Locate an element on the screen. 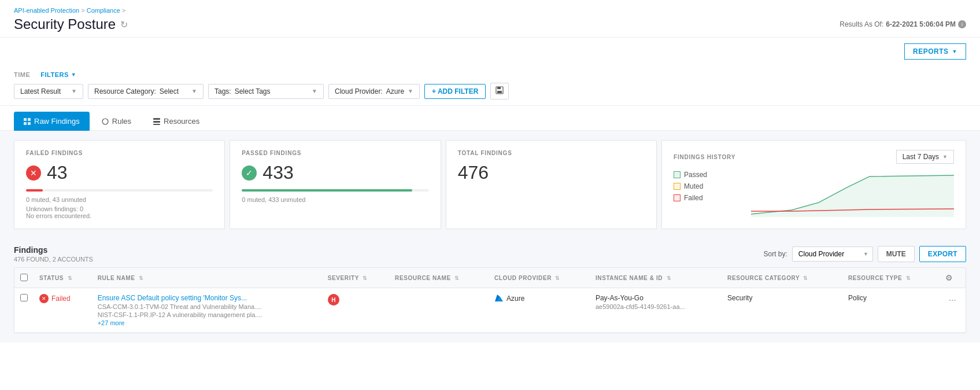 This screenshot has height=390, width=980. mute-button: MUTE is located at coordinates (896, 254).